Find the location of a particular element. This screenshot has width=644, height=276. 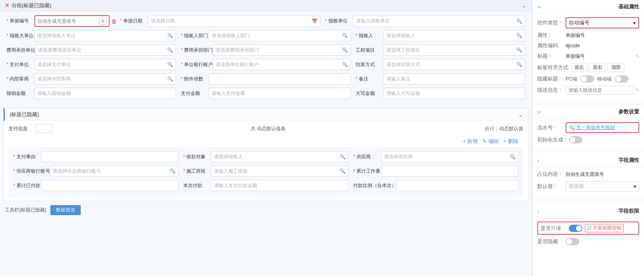

bz-input: 请输入备注 is located at coordinates (454, 79).